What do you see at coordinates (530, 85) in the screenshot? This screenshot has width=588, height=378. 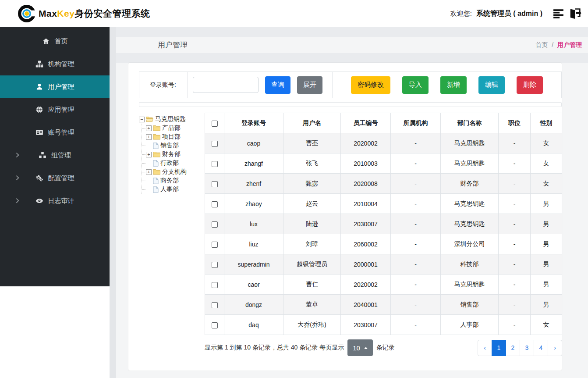 I see `action-button-5: 删除` at bounding box center [530, 85].